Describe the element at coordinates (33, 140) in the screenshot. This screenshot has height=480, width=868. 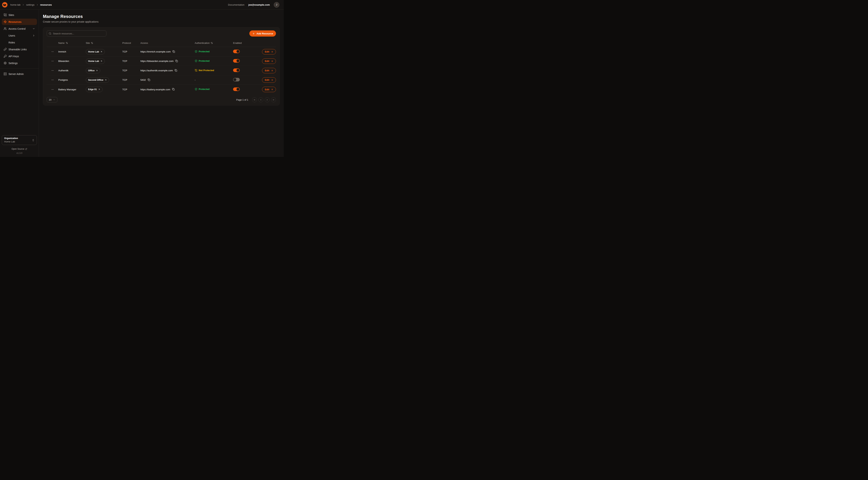
I see `chevrons-up-down-icon` at that location.